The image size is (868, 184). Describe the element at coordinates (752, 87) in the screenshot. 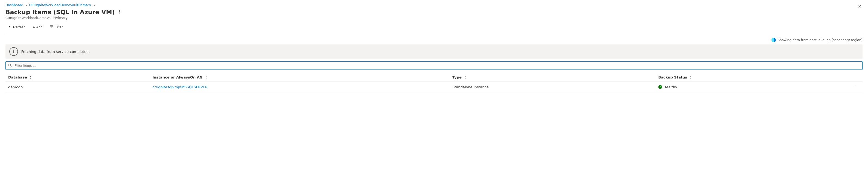

I see `cell-backup-status: Healthy` at that location.